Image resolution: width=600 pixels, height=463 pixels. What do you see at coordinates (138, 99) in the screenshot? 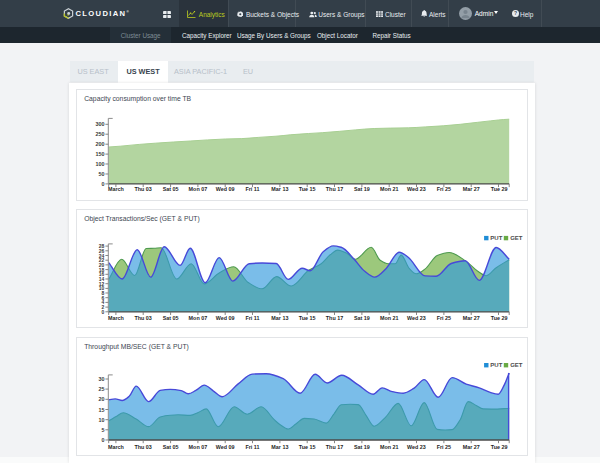
I see `svg-text:Capacity consumption over time: Capacity consumption over time TB` at bounding box center [138, 99].